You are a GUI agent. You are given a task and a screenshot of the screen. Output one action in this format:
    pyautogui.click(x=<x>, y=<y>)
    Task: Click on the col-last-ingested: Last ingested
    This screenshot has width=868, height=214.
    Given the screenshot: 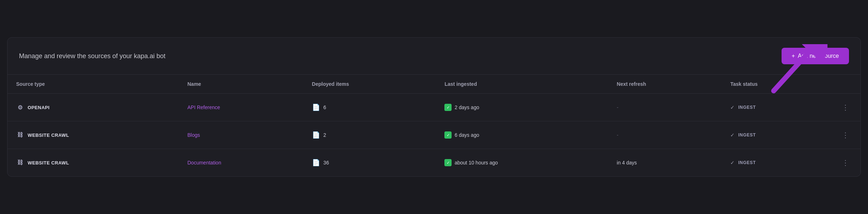 What is the action you would take?
    pyautogui.click(x=522, y=84)
    